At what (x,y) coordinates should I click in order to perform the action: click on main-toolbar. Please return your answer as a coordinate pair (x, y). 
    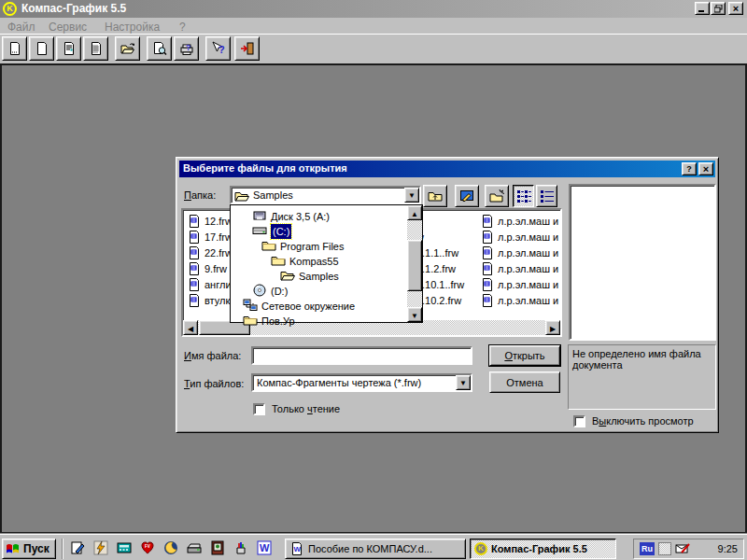
    Looking at the image, I should click on (374, 49).